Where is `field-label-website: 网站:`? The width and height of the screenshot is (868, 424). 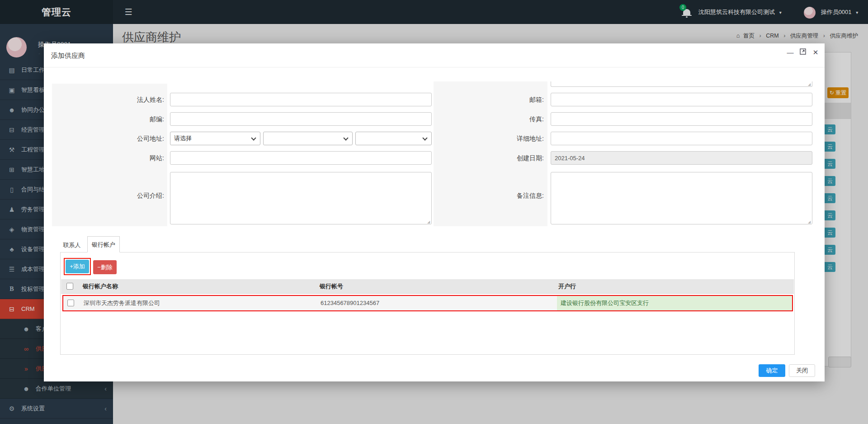 field-label-website: 网站: is located at coordinates (108, 158).